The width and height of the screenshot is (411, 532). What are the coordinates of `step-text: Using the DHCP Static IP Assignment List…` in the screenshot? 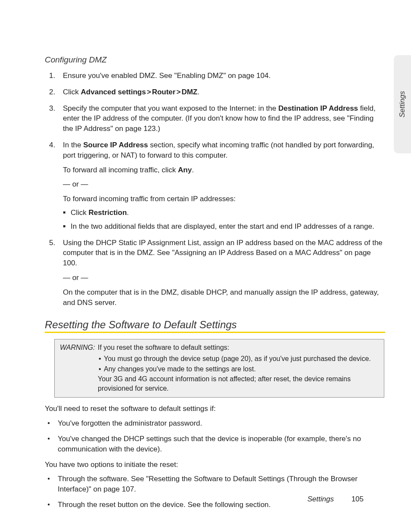 It's located at (223, 253).